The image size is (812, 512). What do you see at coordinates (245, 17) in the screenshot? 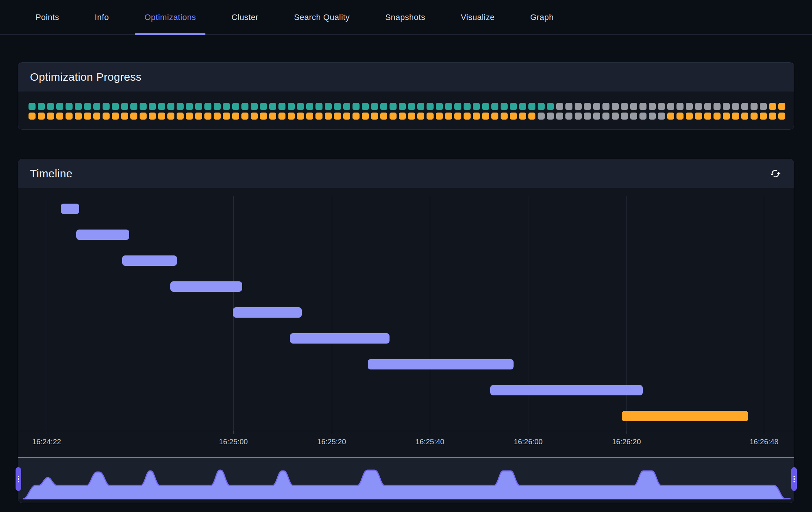
I see `tab-cluster: Cluster` at bounding box center [245, 17].